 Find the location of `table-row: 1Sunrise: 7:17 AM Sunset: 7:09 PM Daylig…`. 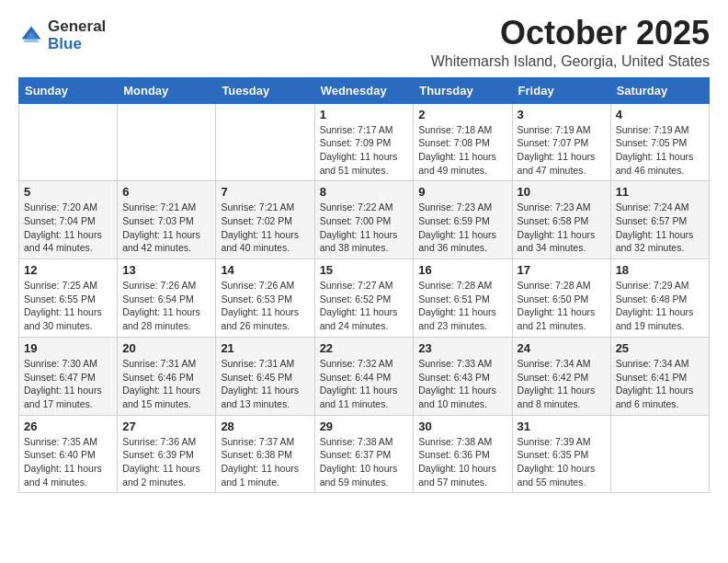

table-row: 1Sunrise: 7:17 AM Sunset: 7:09 PM Daylig… is located at coordinates (364, 142).